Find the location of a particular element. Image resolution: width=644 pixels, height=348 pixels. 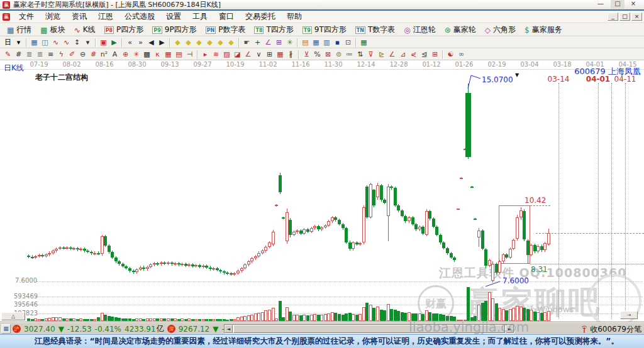

child-close-icon: × is located at coordinates (636, 16).